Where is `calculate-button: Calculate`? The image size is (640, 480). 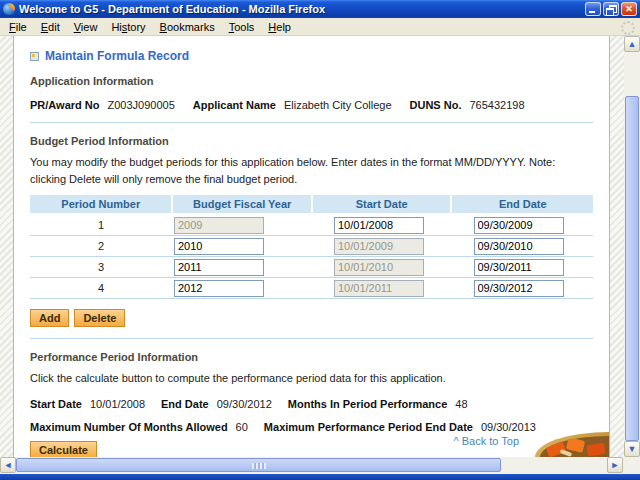
calculate-button: Calculate is located at coordinates (64, 450).